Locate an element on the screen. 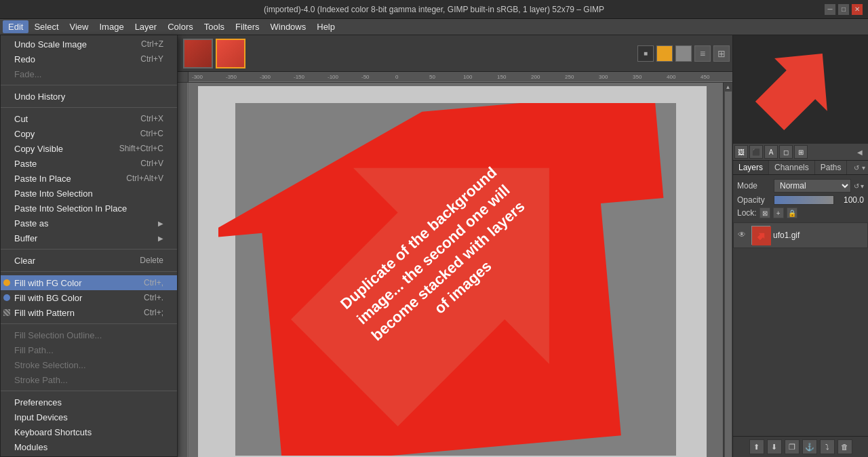  toolbox-strip: ■ ≡ ⊞ is located at coordinates (455, 54).